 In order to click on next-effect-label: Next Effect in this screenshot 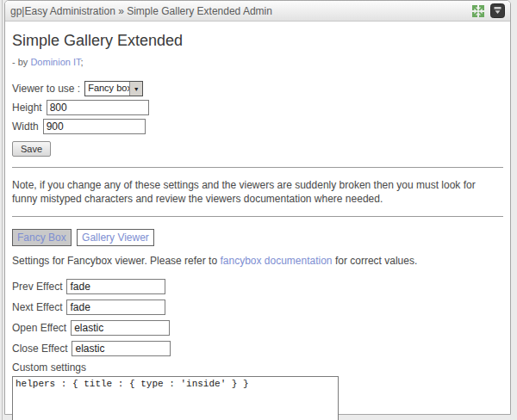, I will do `click(37, 307)`.